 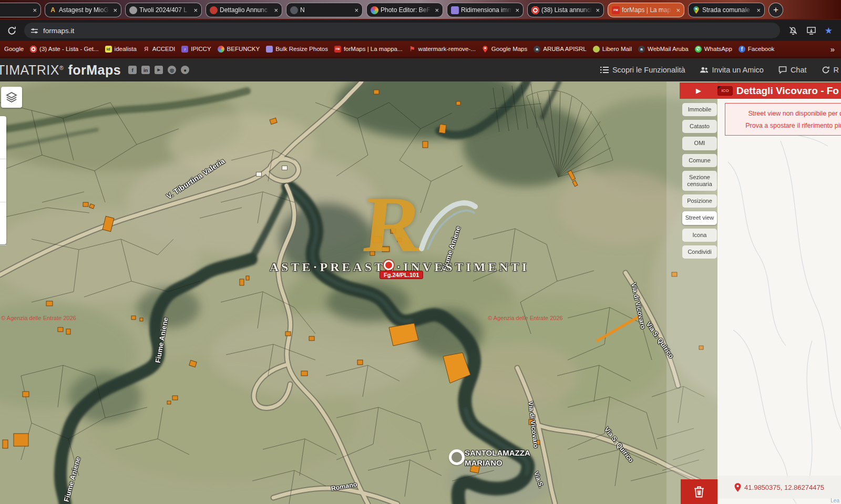 I want to click on tab-strip: mmobili × A Astagest by MioG × Tivoli 20…, so click(x=420, y=9).